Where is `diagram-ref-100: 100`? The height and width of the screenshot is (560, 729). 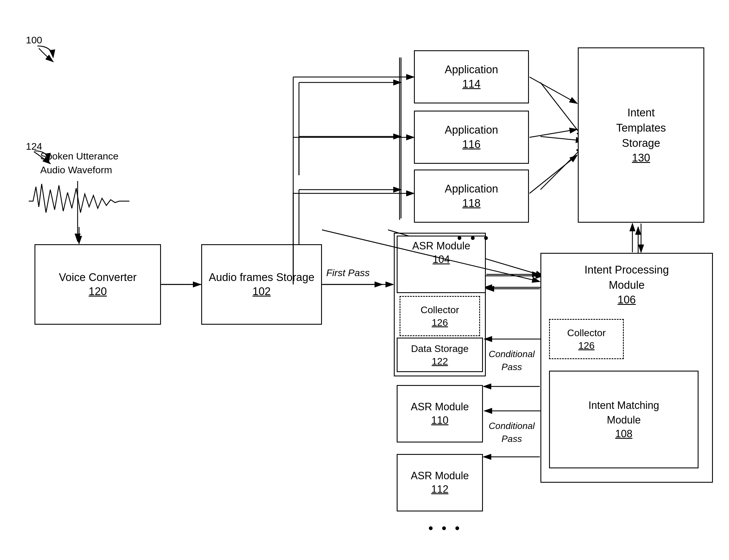 diagram-ref-100: 100 is located at coordinates (34, 40).